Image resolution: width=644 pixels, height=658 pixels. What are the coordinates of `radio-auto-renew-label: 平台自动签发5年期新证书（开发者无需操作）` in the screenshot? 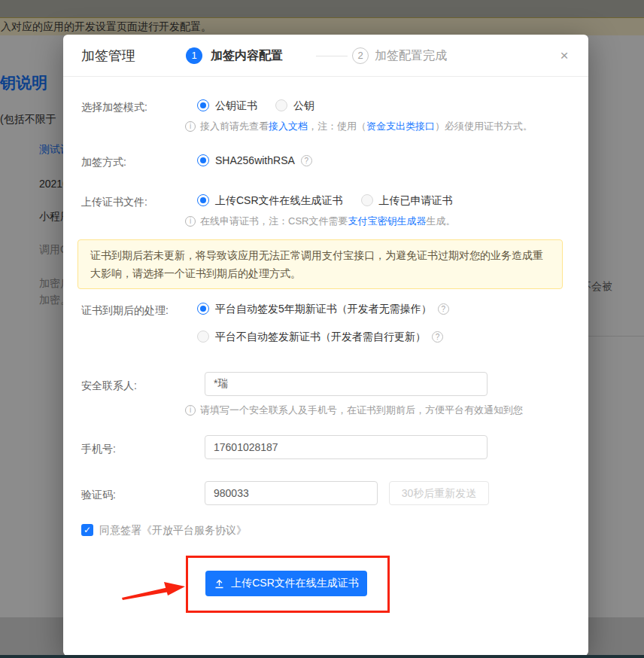 It's located at (324, 309).